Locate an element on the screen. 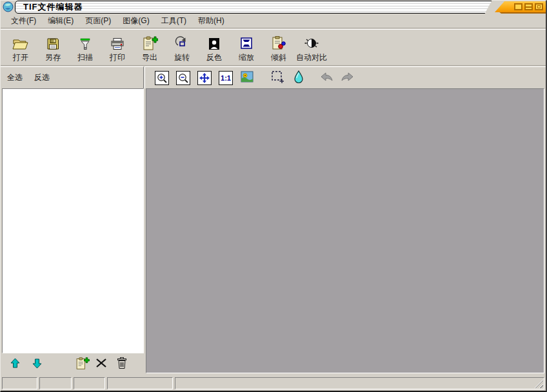 The height and width of the screenshot is (392, 547). menu-file: 文件(F) is located at coordinates (23, 21).